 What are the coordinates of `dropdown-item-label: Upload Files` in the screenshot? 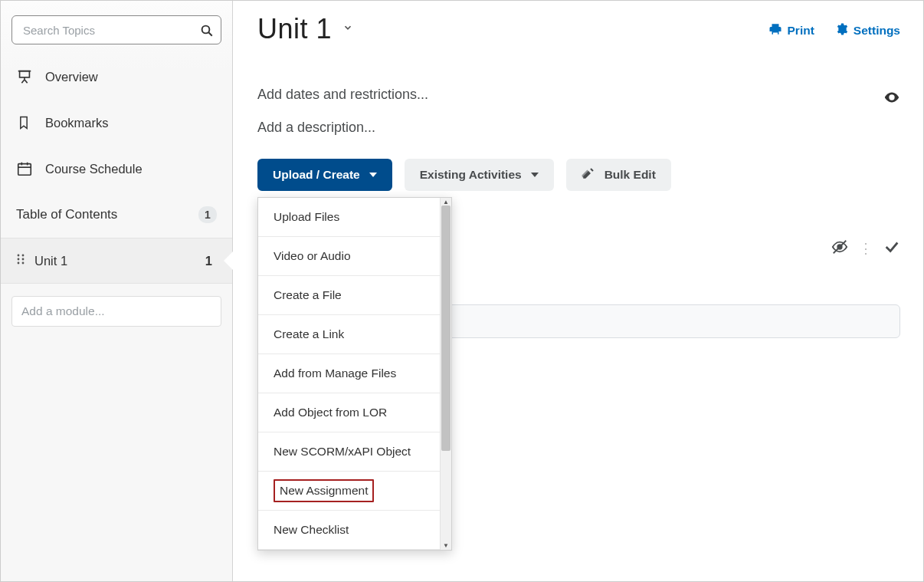 It's located at (306, 217).